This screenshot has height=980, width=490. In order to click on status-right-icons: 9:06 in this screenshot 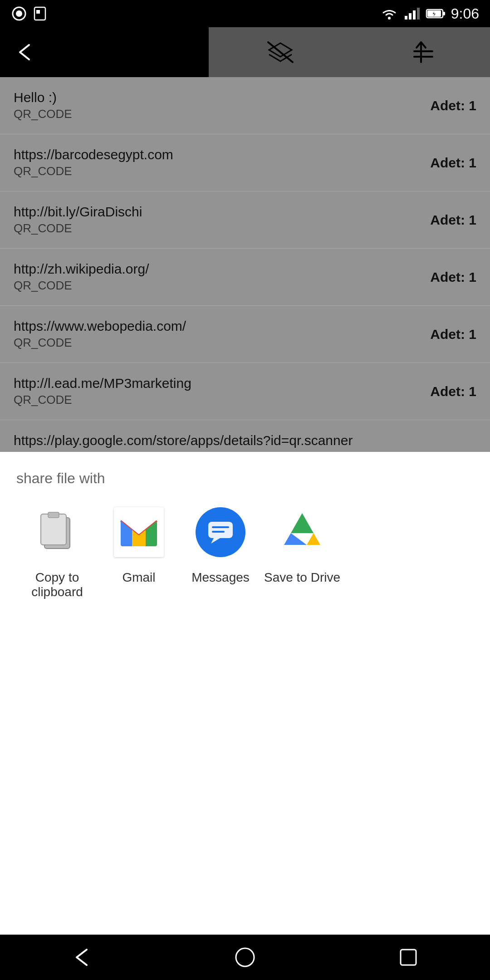, I will do `click(430, 14)`.